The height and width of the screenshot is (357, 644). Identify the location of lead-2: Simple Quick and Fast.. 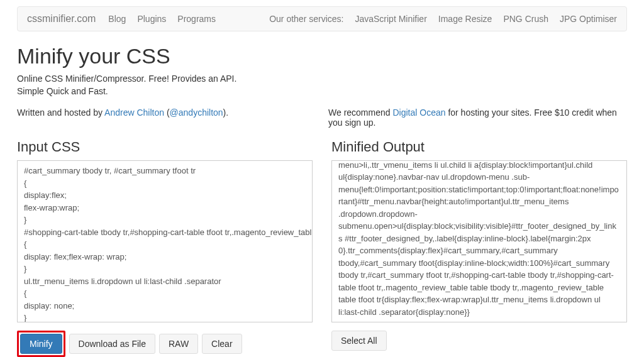
(322, 91).